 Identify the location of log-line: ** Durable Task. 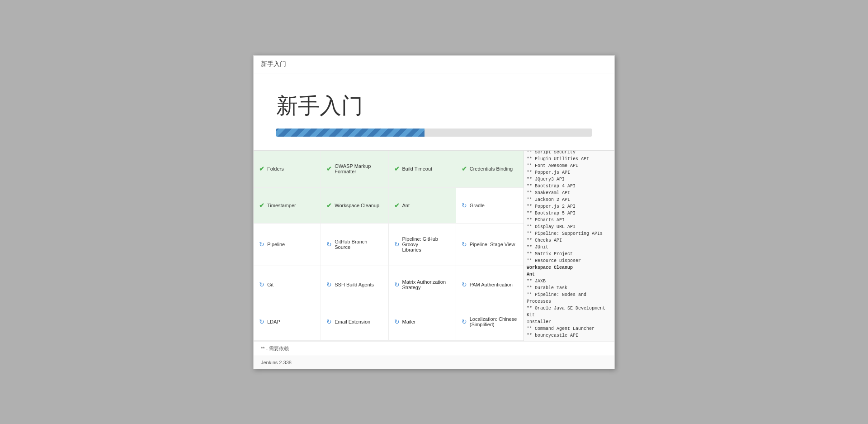
(569, 288).